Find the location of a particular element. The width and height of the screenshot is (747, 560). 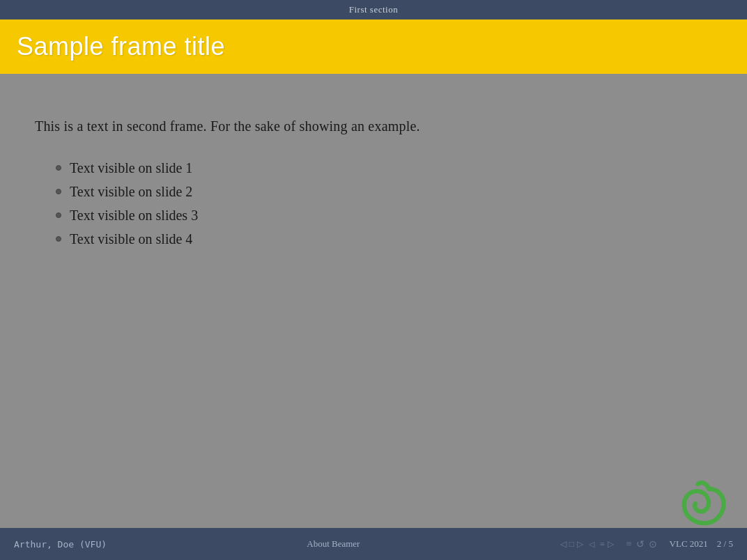

next-frame-icon: ▷ is located at coordinates (580, 545).